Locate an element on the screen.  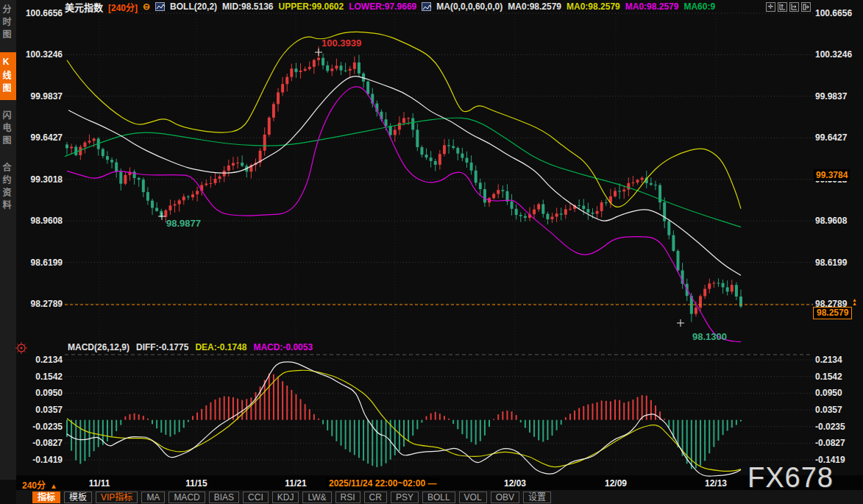
macd-axis-label: -0.1419 is located at coordinates (41, 460).